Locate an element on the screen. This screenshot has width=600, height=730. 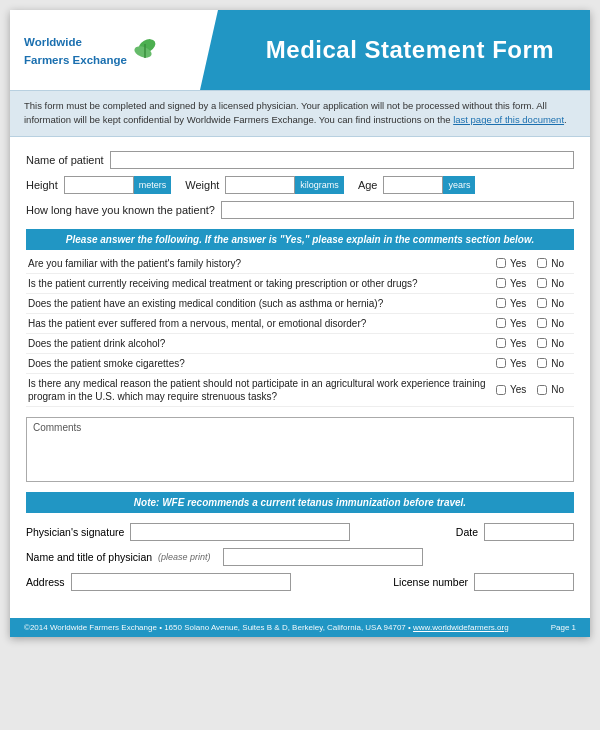
question-text: Are you familiar with the patient's fami… is located at coordinates (262, 264).